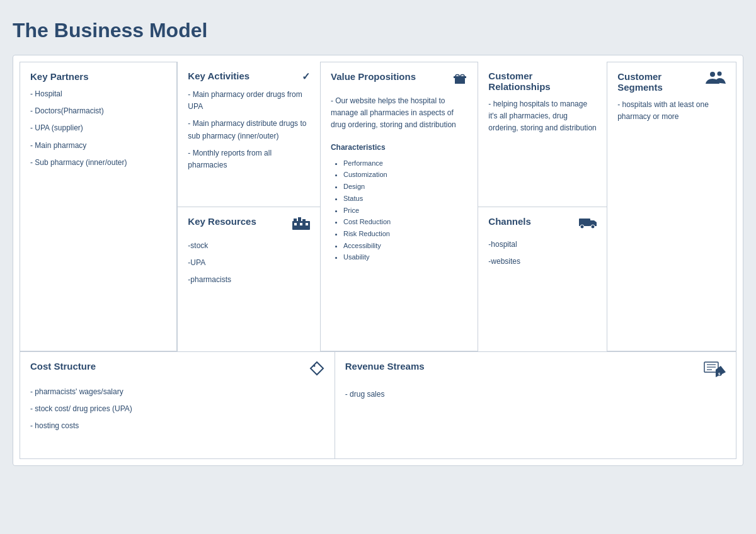 The image size is (756, 534). I want to click on cost-structure-cell: Cost Structure - pharmacists' wages/sala…, so click(178, 406).